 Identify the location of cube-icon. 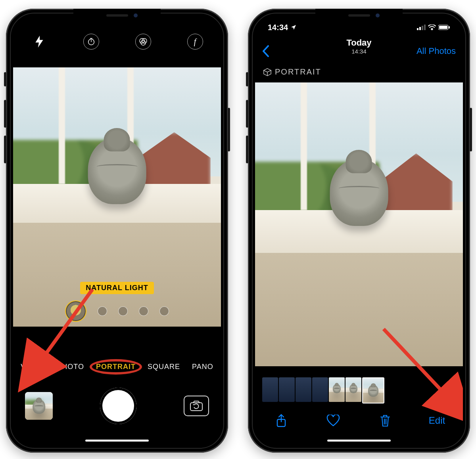
(267, 72).